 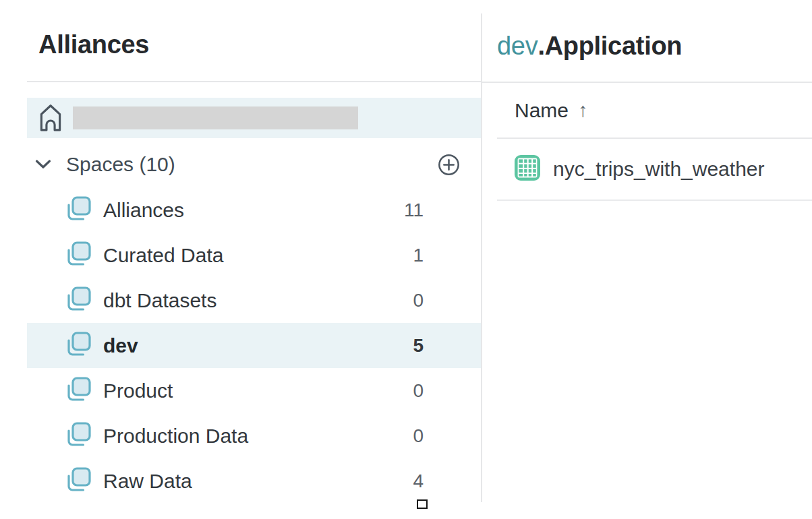 I want to click on space-item-label: Alliances, so click(x=144, y=210).